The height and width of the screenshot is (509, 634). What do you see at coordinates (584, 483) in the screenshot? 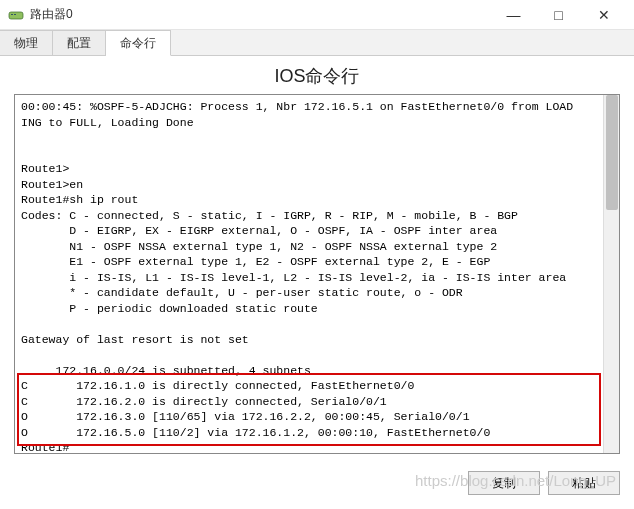
I see `paste-button: 粘贴` at bounding box center [584, 483].